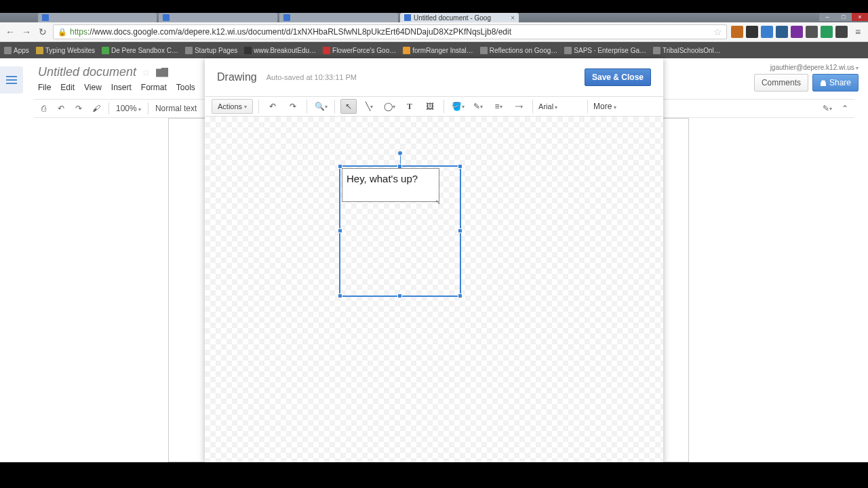 The width and height of the screenshot is (868, 488). Describe the element at coordinates (140, 50) in the screenshot. I see `bookmark: De Pere Sandbox C…` at that location.